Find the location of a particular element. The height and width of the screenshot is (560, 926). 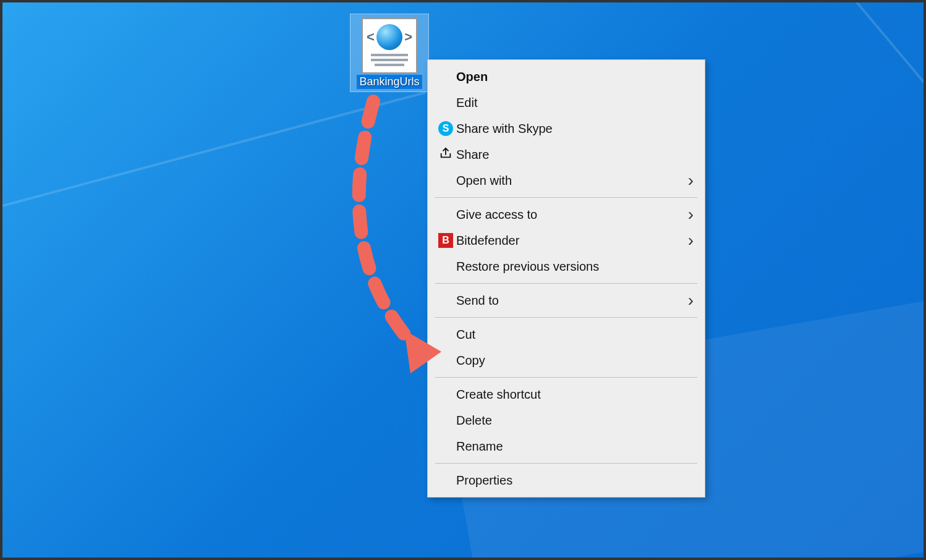

menu-item-delete: Delete is located at coordinates (566, 420).